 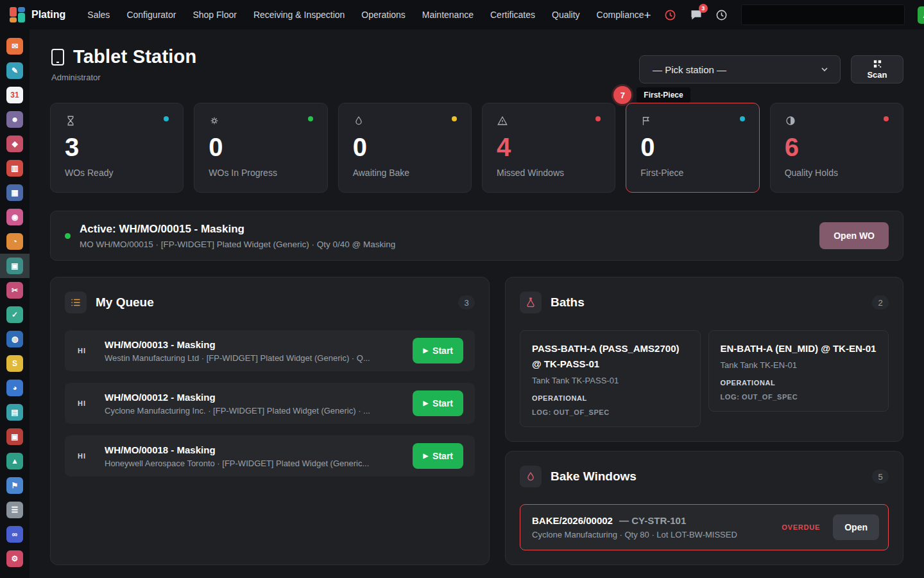 I want to click on page-subtitle: Administrator, so click(x=124, y=77).